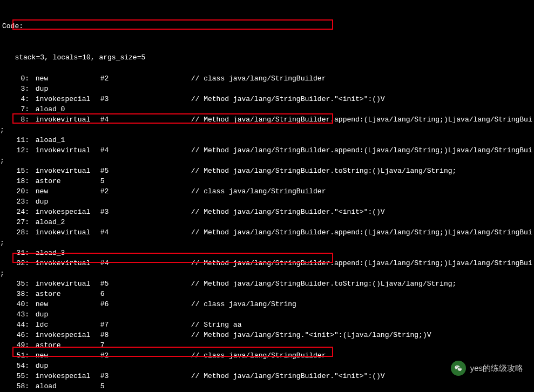  I want to click on opcode: aload_1, so click(68, 140).